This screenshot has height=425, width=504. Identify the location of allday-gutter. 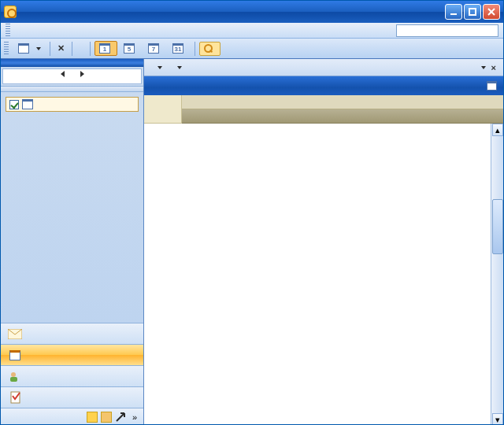
(163, 109).